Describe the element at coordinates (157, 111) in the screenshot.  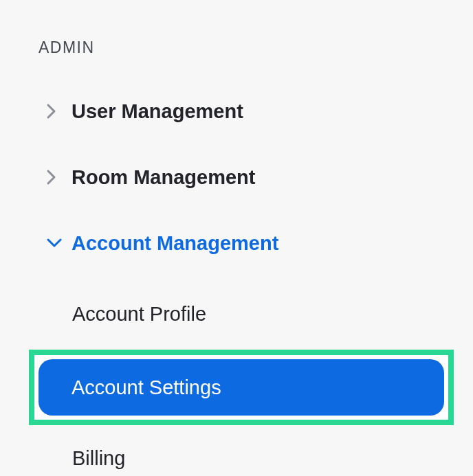
I see `nav-item-label: User Management` at that location.